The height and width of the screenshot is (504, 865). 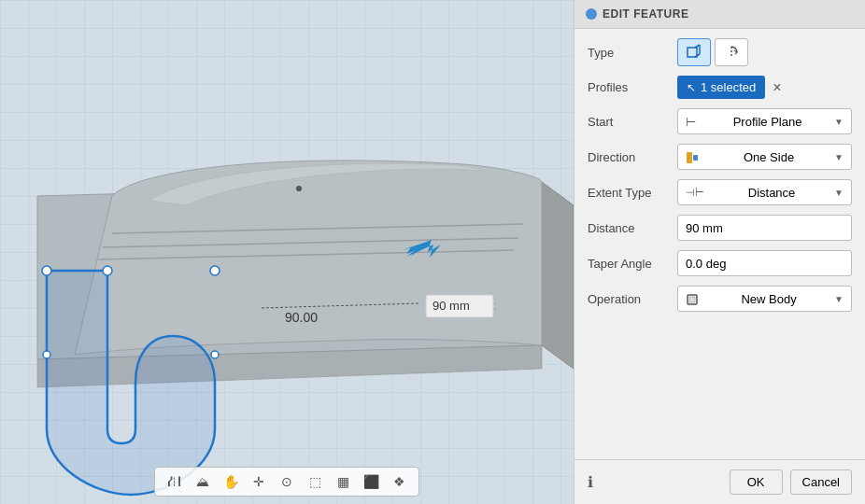 I want to click on start-label: Start, so click(x=629, y=121).